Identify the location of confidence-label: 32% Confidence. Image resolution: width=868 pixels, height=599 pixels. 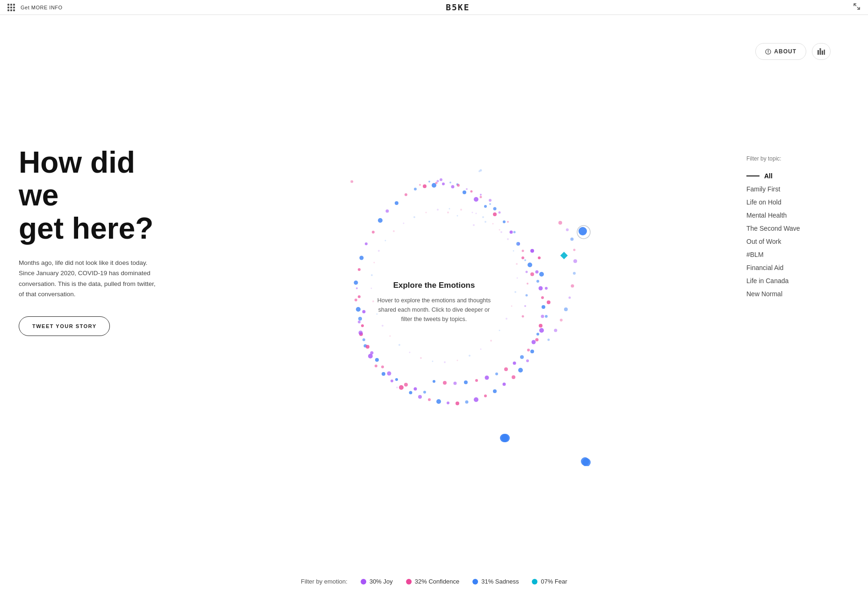
(437, 581).